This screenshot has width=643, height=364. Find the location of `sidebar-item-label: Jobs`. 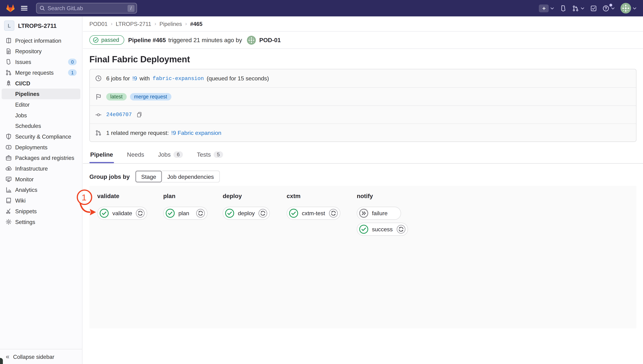

sidebar-item-label: Jobs is located at coordinates (21, 115).